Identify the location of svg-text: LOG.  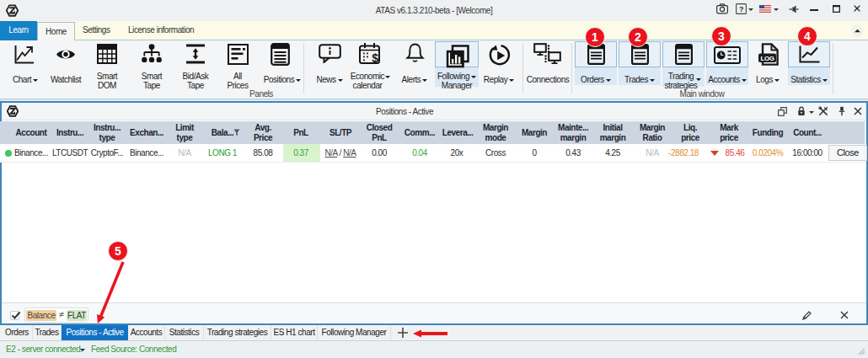
(768, 59).